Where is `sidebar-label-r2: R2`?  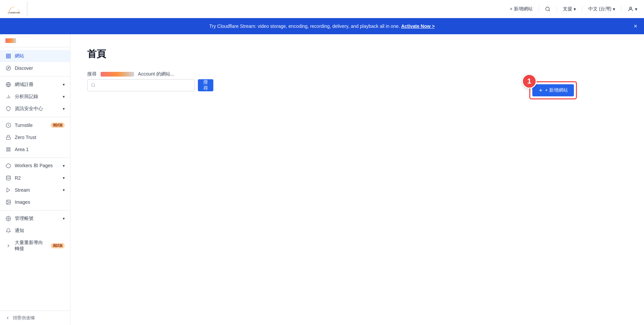 sidebar-label-r2: R2 is located at coordinates (37, 178).